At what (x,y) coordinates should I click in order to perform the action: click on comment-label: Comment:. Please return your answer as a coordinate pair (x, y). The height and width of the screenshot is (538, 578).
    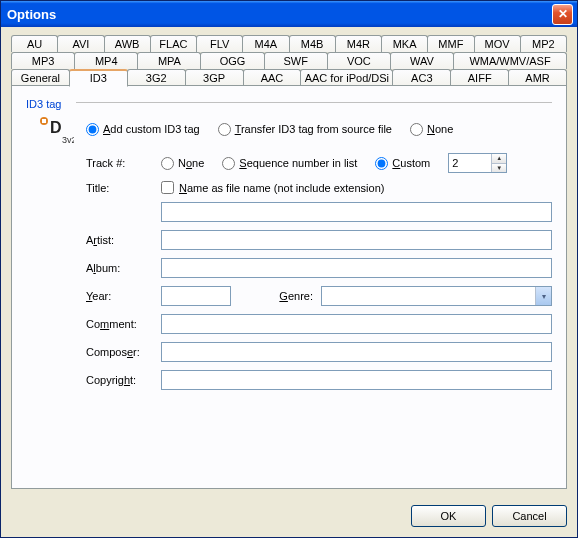
    Looking at the image, I should click on (124, 324).